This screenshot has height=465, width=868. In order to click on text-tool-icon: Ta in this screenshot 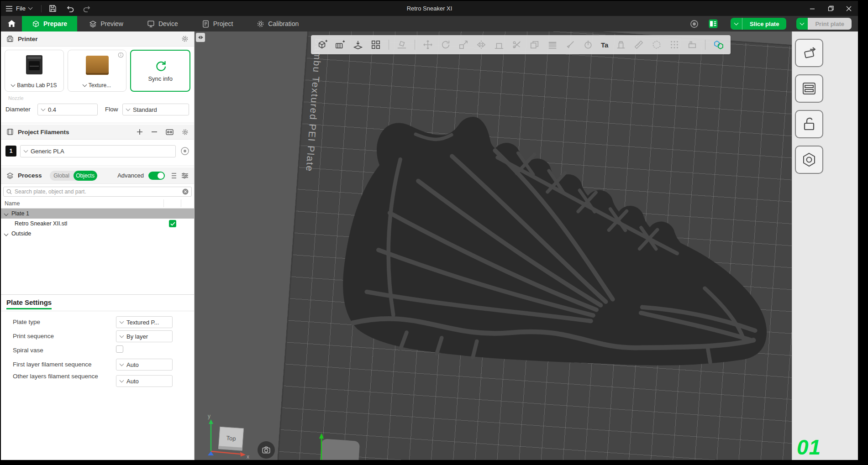, I will do `click(605, 45)`.